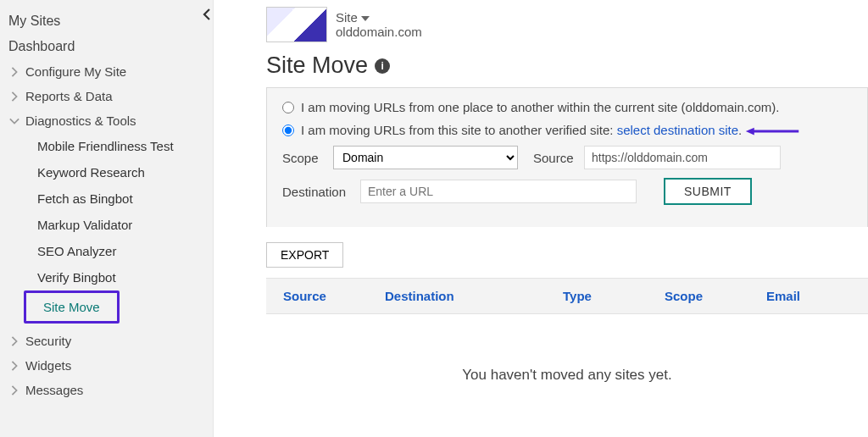 The image size is (868, 437). What do you see at coordinates (288, 130) in the screenshot?
I see `radio-other-site-input` at bounding box center [288, 130].